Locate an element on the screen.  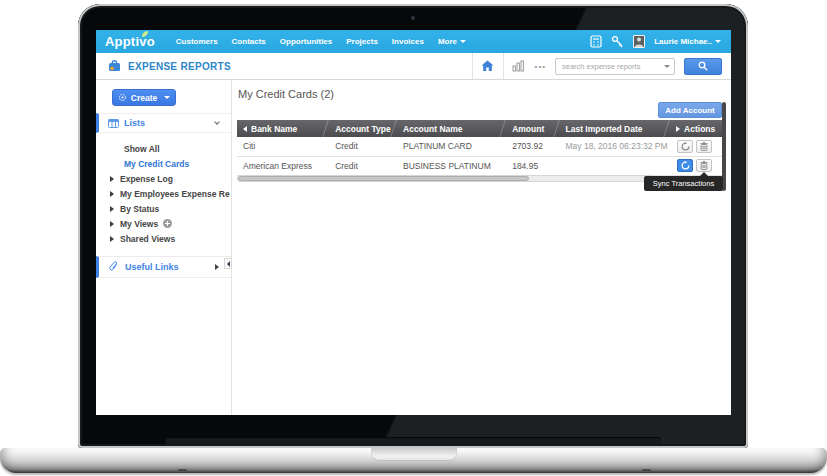
trash-icon is located at coordinates (704, 166).